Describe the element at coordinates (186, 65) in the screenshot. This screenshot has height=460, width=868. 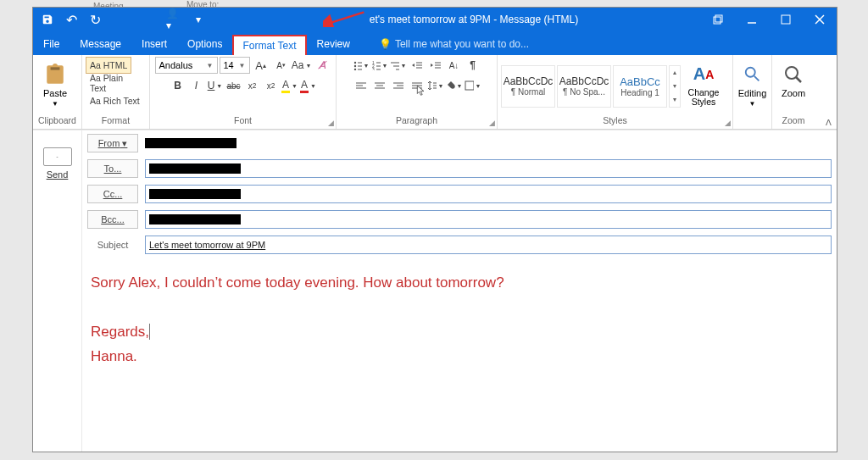
I see `font-name-select: Andalus▼` at that location.